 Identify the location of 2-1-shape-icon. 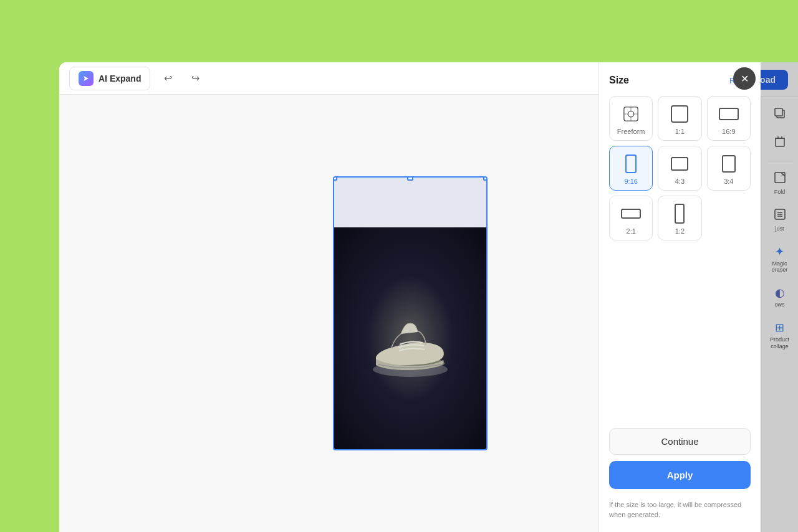
(631, 214).